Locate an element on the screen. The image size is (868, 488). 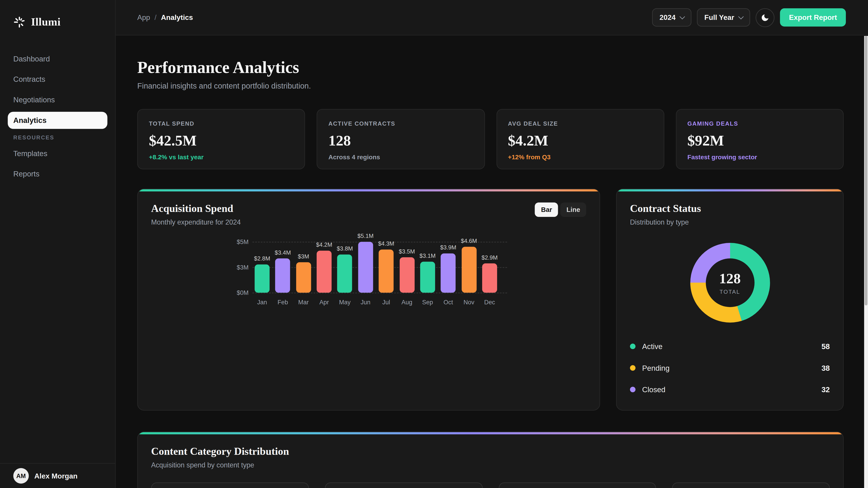
year-select: 2024 is located at coordinates (672, 18).